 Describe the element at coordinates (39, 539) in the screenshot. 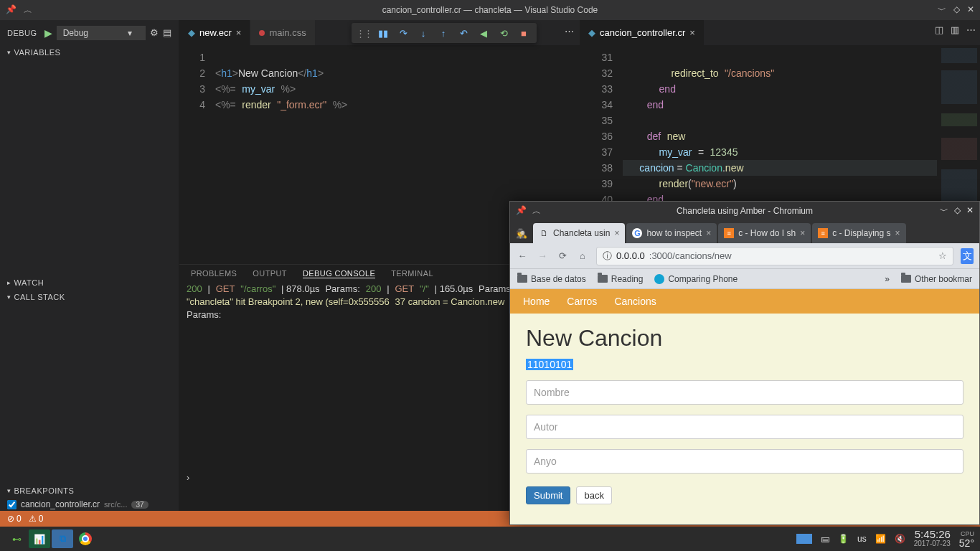

I see `taskbar-monitor-icon: 📊` at that location.